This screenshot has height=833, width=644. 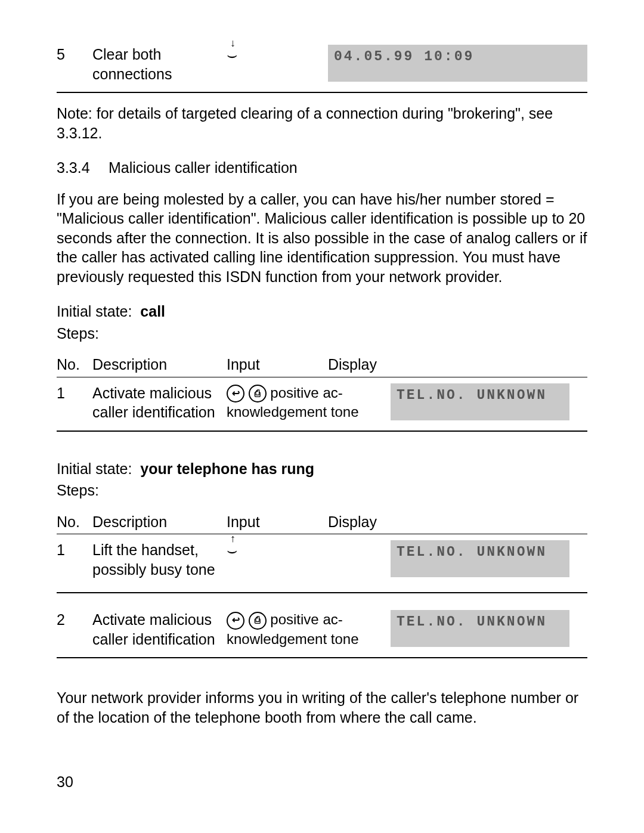 What do you see at coordinates (232, 55) in the screenshot?
I see `handset-down-icon: ↓⌣` at bounding box center [232, 55].